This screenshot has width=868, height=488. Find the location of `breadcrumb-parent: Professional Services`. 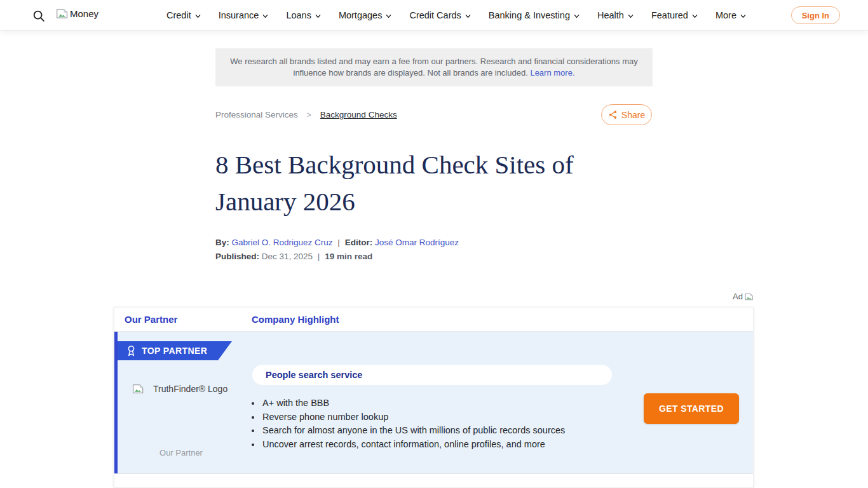

breadcrumb-parent: Professional Services is located at coordinates (257, 114).